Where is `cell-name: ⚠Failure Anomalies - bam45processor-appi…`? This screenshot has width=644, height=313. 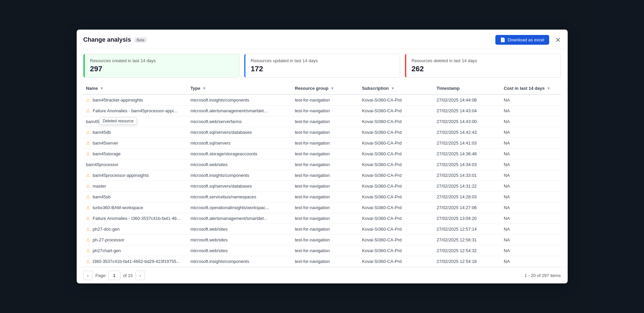
cell-name: ⚠Failure Anomalies - bam45processor-appi… is located at coordinates (136, 111).